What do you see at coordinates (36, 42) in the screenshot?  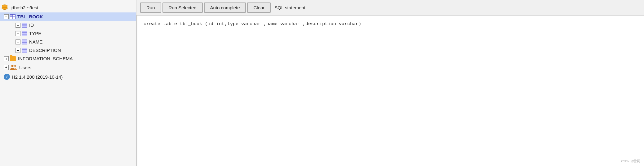 I see `column-name-label: NAME` at bounding box center [36, 42].